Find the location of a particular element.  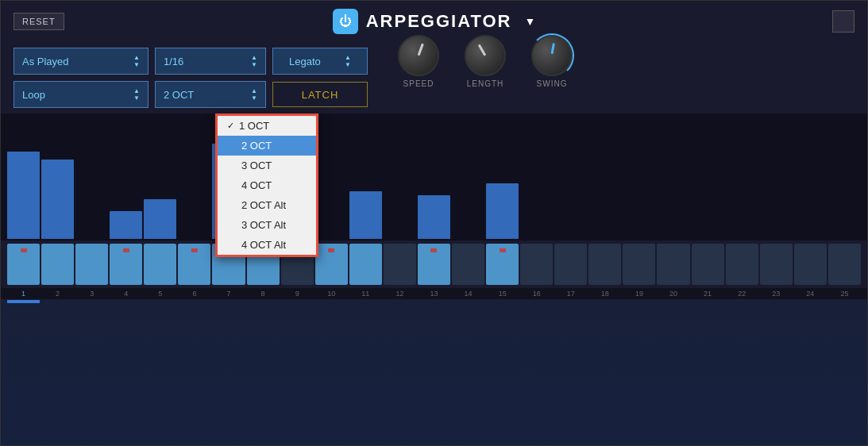

legato-arrows: ▲▼ is located at coordinates (348, 61).